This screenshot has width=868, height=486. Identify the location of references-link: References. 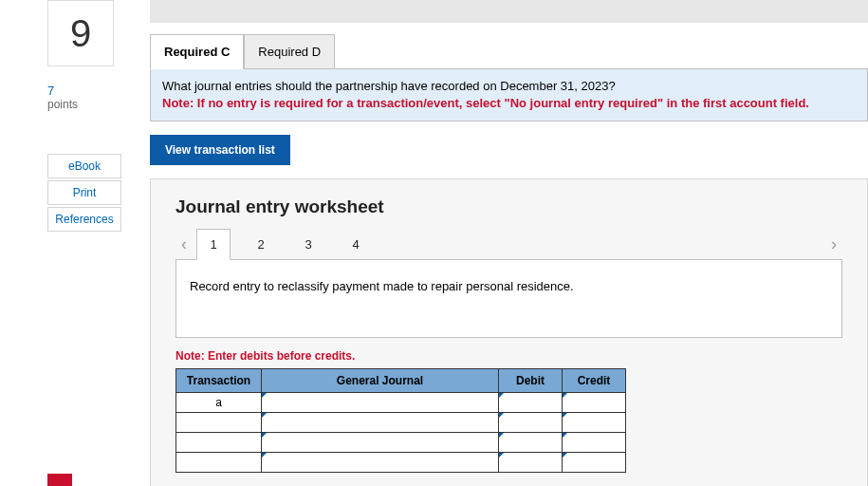
(84, 219).